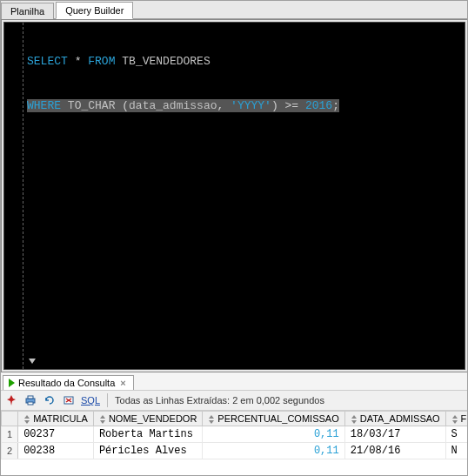 Image resolution: width=468 pixels, height=476 pixels. I want to click on col-data-admissao: DATA_ADMISSAO, so click(395, 419).